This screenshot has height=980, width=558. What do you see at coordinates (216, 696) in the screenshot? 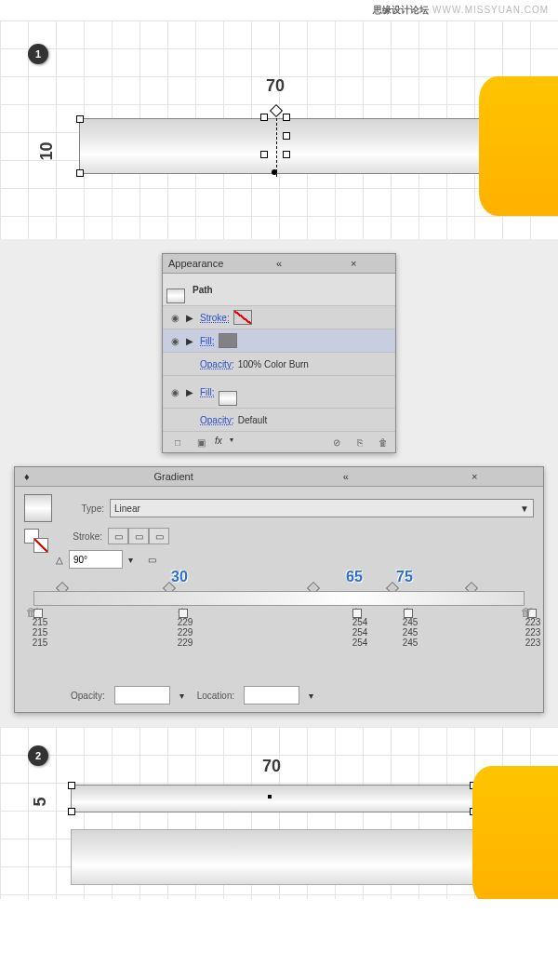
I see `location-label: Location:` at bounding box center [216, 696].